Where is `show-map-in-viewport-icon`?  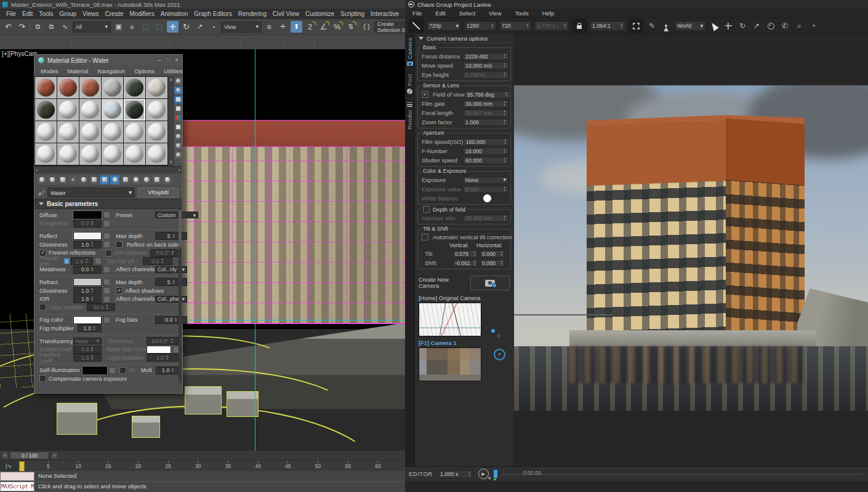 show-map-in-viewport-icon is located at coordinates (115, 180).